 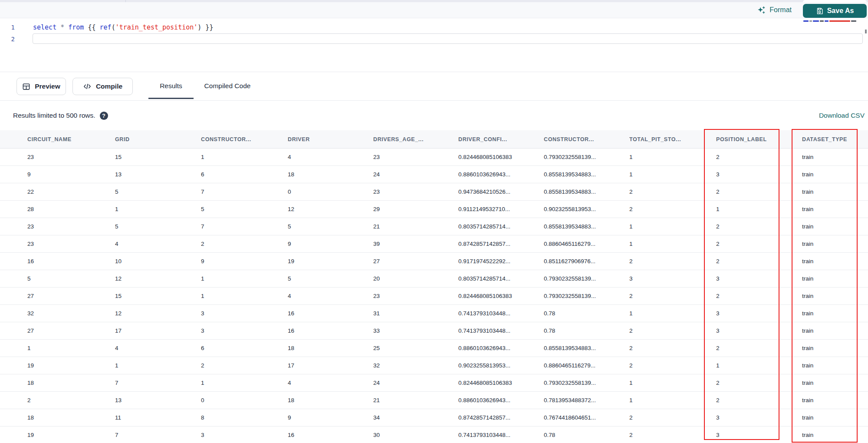 What do you see at coordinates (26, 87) in the screenshot?
I see `table-grid-icon` at bounding box center [26, 87].